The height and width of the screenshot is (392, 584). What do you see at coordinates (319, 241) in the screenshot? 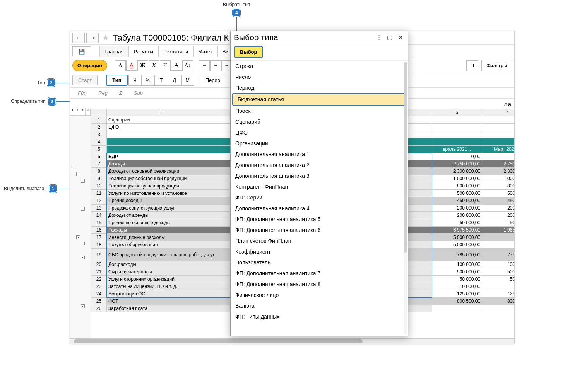
I see `dialog-item: План счетов ФинПлан` at bounding box center [319, 241].